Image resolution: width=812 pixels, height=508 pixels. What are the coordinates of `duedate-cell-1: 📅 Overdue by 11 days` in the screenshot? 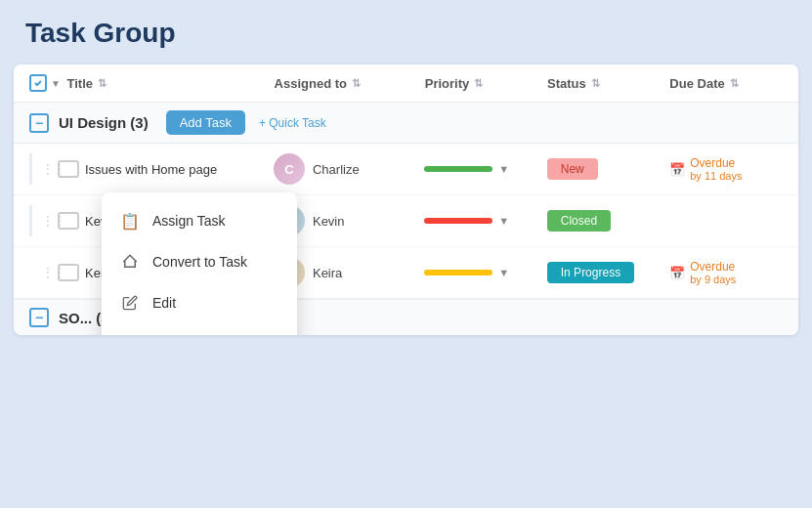 It's located at (726, 169).